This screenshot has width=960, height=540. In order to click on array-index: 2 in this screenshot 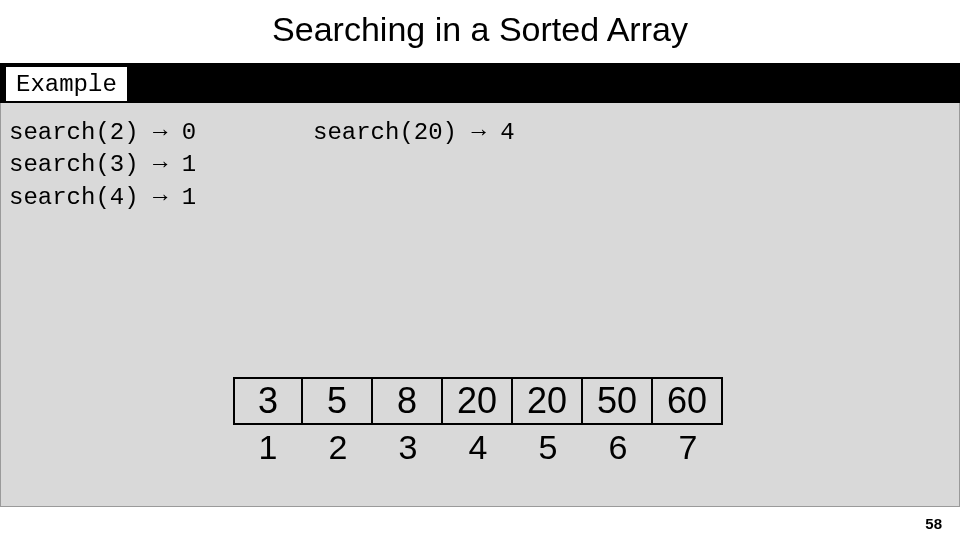, I will do `click(338, 447)`.